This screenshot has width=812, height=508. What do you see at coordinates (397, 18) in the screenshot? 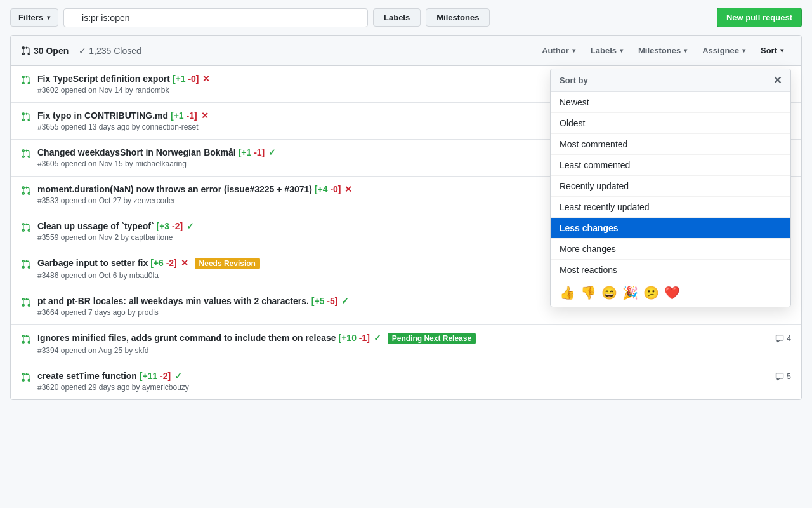
I see `labels-button: Labels` at bounding box center [397, 18].